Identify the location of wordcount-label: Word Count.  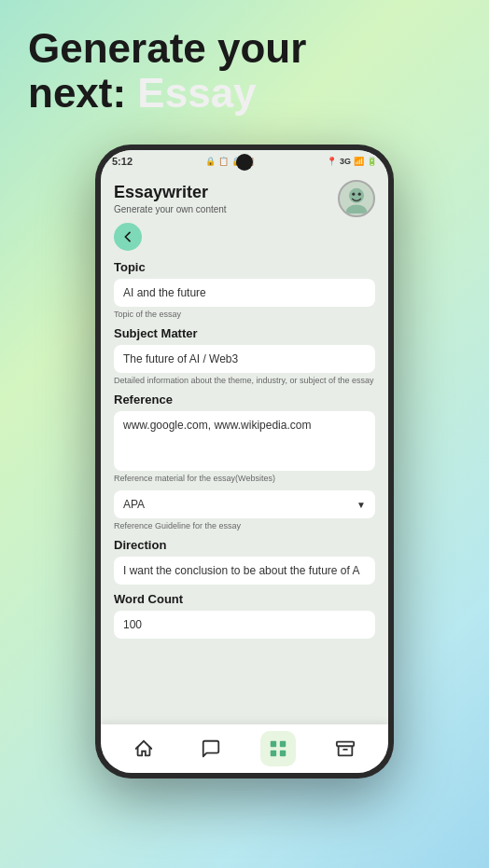
(244, 599).